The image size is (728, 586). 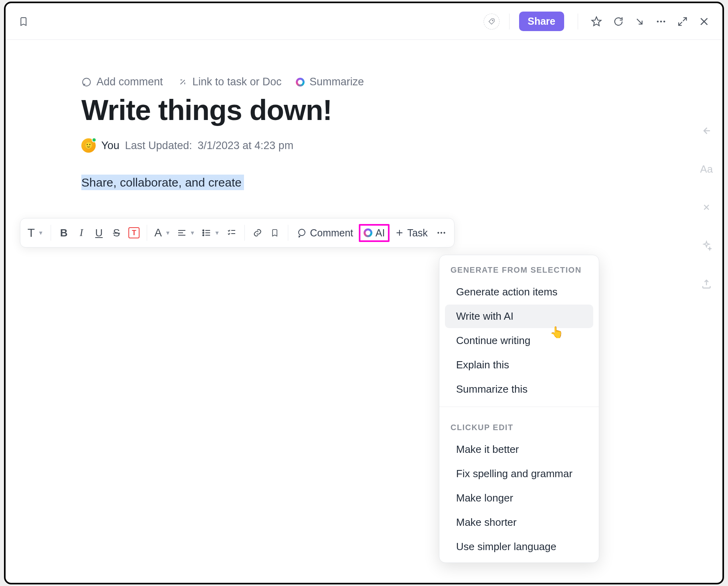 What do you see at coordinates (519, 409) in the screenshot?
I see `ai-context-menu: GENERATE FROM SELECTION Generate action …` at bounding box center [519, 409].